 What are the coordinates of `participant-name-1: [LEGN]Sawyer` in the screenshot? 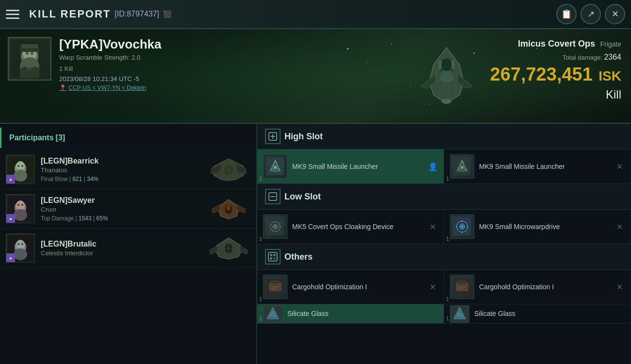 It's located at (124, 200).